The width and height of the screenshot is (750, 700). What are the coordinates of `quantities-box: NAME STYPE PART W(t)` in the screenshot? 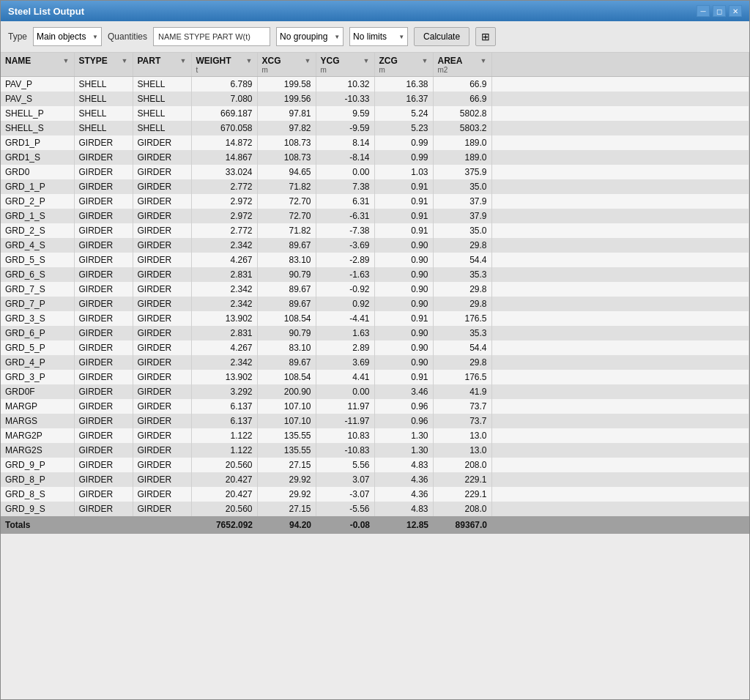 It's located at (212, 37).